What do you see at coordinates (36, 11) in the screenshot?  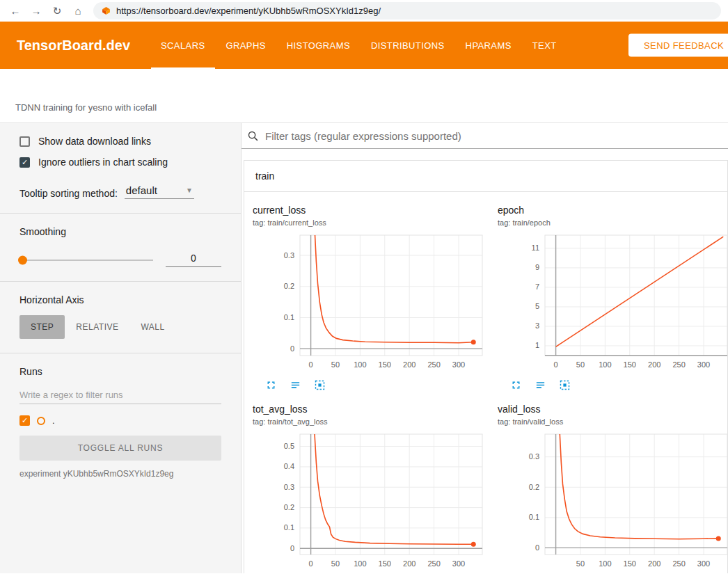 I see `forward-icon: →` at bounding box center [36, 11].